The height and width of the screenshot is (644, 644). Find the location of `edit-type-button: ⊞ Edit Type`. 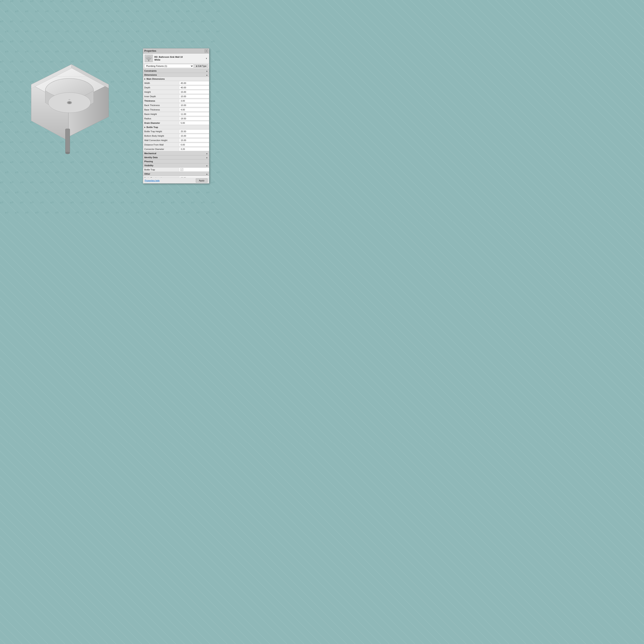

edit-type-button: ⊞ Edit Type is located at coordinates (201, 66).